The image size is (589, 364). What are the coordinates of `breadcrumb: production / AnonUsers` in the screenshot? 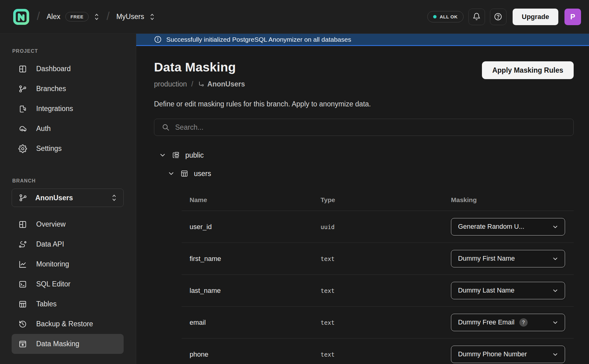 It's located at (199, 84).